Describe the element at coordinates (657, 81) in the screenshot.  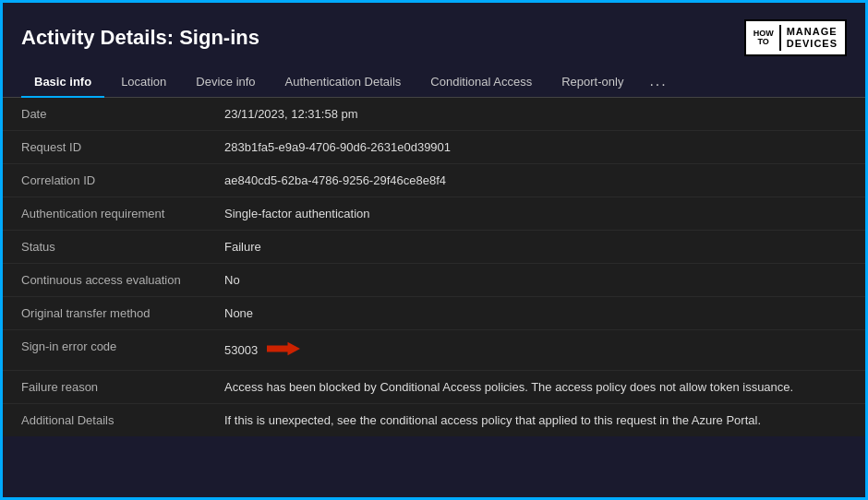
I see `tabs-more-button: ...` at that location.